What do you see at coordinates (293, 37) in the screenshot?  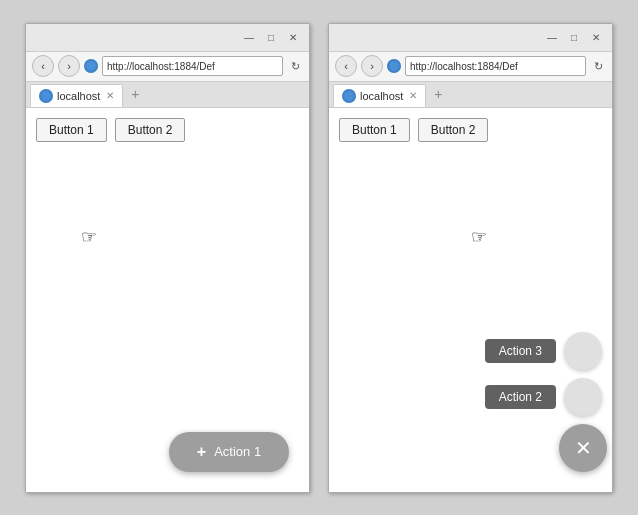 I see `close-button-left: ✕` at bounding box center [293, 37].